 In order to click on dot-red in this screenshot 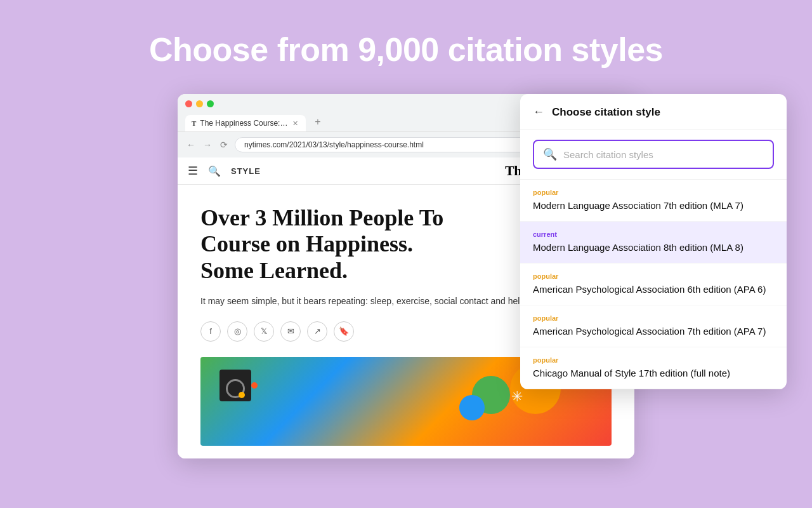, I will do `click(189, 104)`.